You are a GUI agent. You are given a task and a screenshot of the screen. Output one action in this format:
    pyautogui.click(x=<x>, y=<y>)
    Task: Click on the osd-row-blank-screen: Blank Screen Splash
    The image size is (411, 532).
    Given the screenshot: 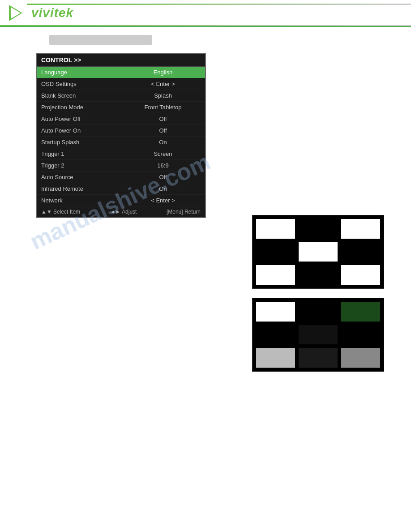 What is the action you would take?
    pyautogui.click(x=121, y=96)
    